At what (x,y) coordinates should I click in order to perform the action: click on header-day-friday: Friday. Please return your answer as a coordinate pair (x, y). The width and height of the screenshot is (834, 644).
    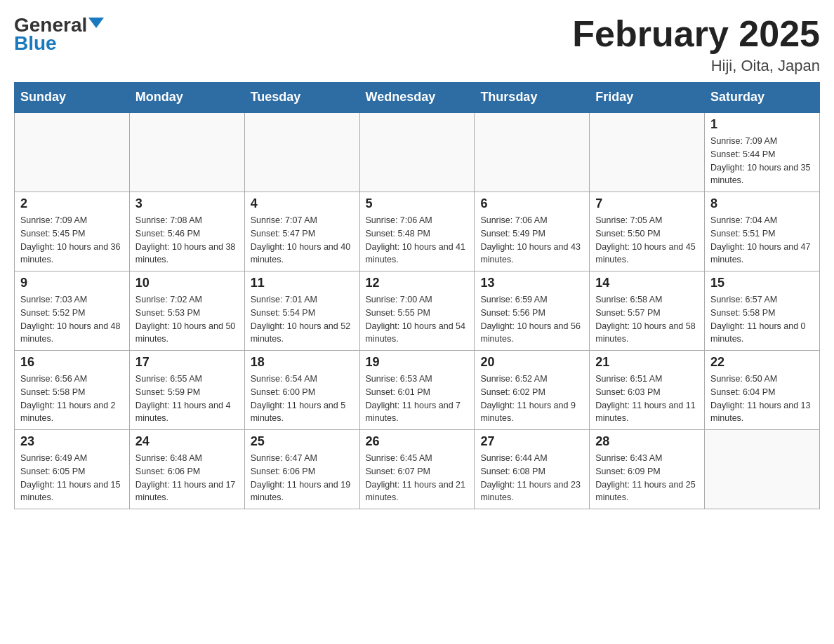
    Looking at the image, I should click on (647, 98).